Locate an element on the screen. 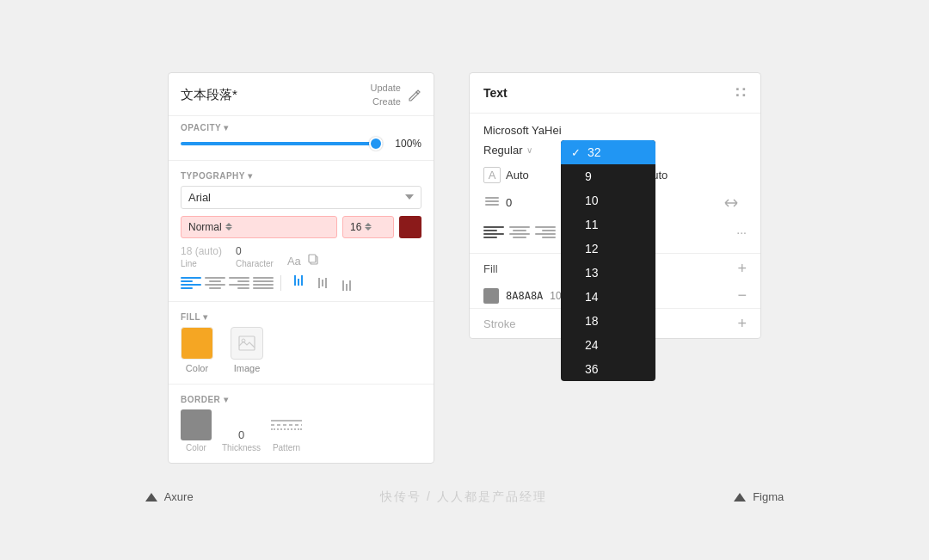 This screenshot has height=560, width=929. size-spin-up is located at coordinates (368, 225).